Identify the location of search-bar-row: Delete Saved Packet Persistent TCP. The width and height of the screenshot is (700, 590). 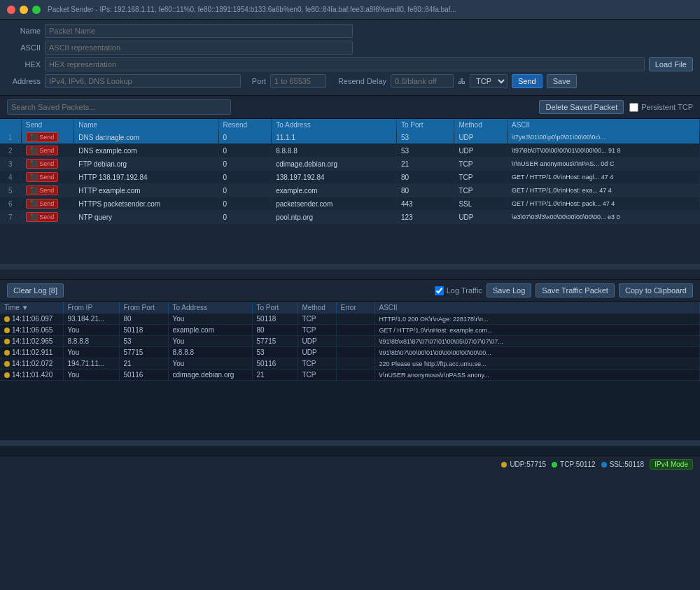
(350, 108).